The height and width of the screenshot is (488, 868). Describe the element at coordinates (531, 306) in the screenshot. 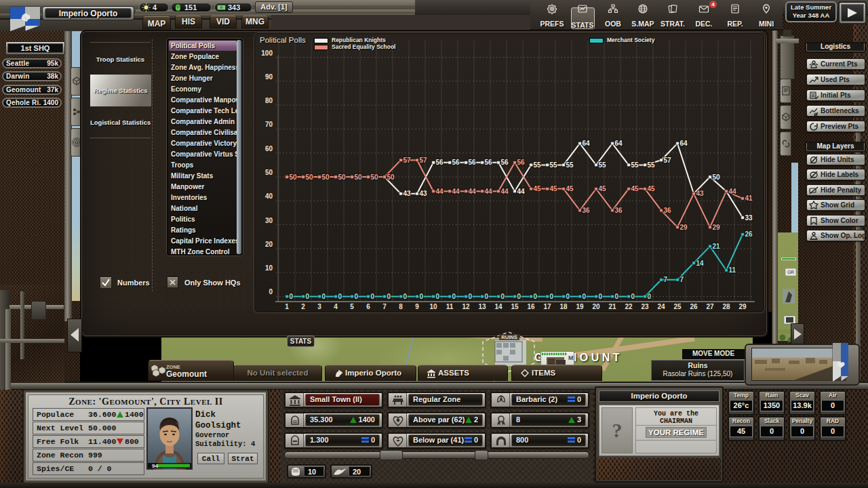

I see `svg-text: 16` at that location.